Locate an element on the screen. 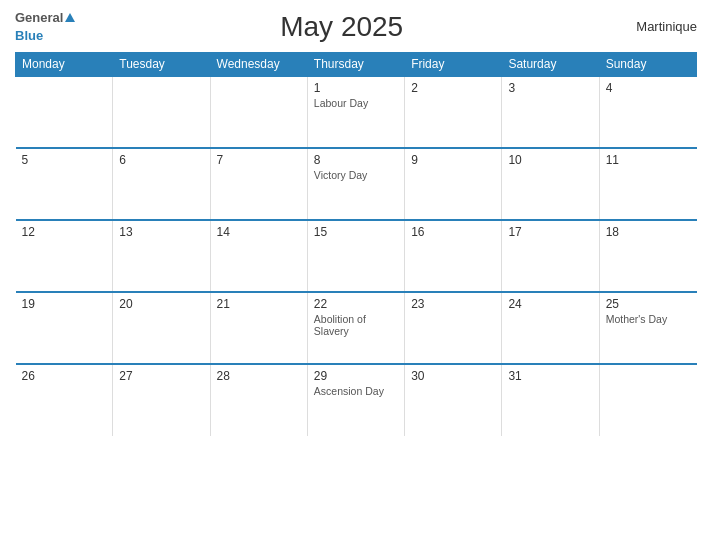 The width and height of the screenshot is (712, 550). calendar-day-cell: 25Mother's Day is located at coordinates (648, 328).